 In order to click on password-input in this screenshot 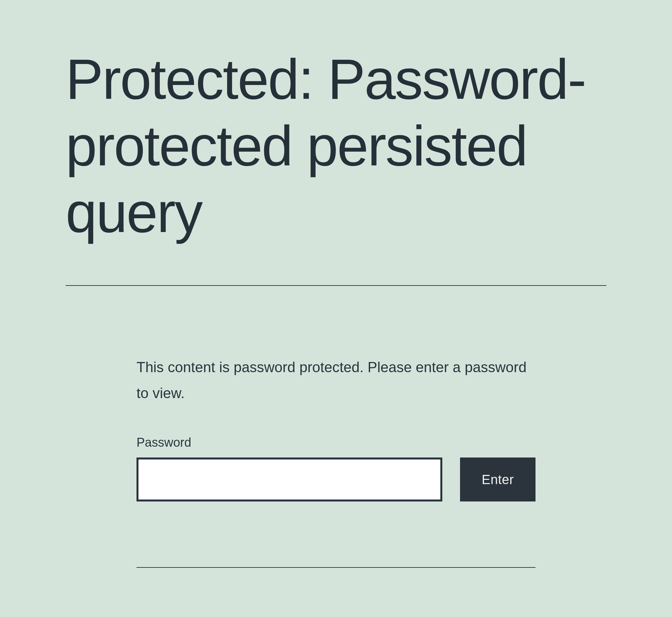, I will do `click(289, 479)`.